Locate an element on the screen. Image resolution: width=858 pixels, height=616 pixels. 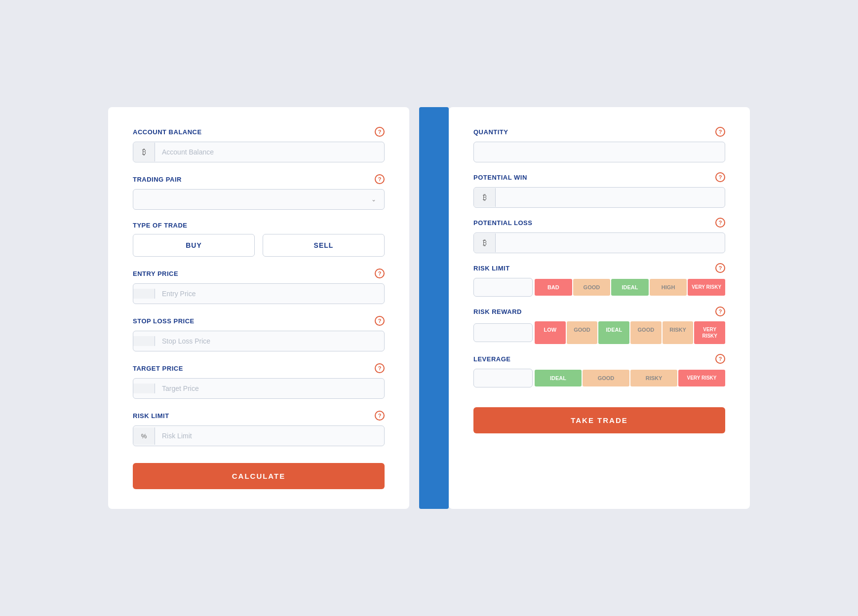
entry-price-section: ENTRY PRICE ? is located at coordinates (259, 273).